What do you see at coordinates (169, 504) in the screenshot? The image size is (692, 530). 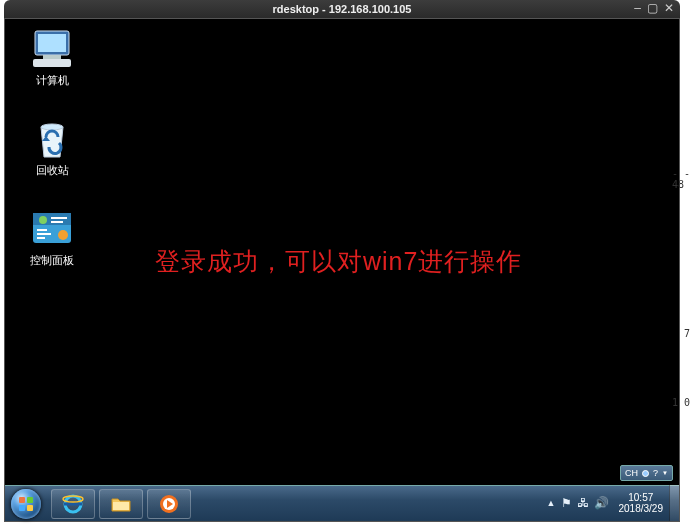 I see `media-player-icon` at bounding box center [169, 504].